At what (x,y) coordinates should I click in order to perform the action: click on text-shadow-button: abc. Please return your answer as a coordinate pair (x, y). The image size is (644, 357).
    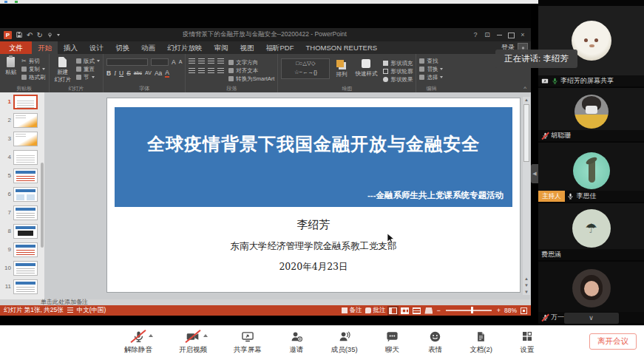
    Looking at the image, I should click on (138, 73).